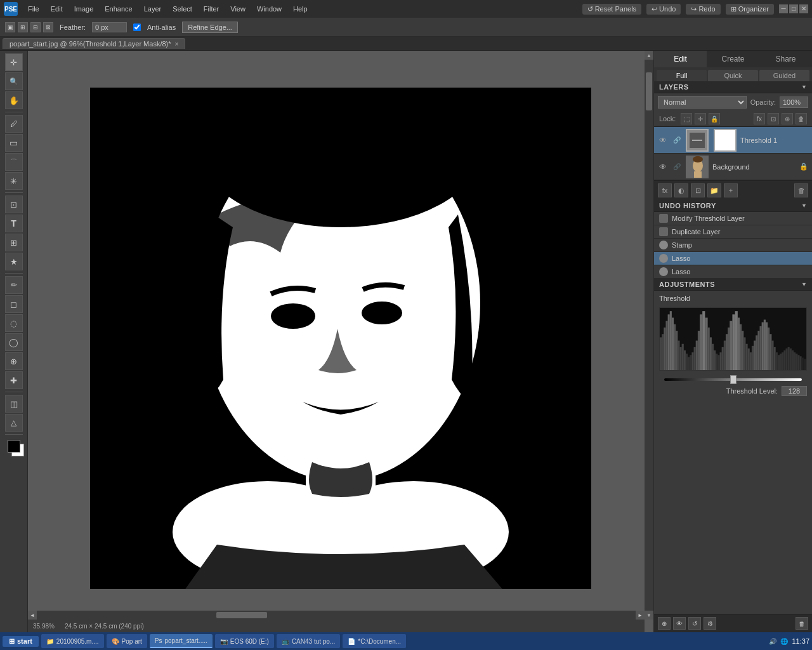 The image size is (812, 650). What do you see at coordinates (640, 615) in the screenshot?
I see `scroll-right-arrow: ►` at bounding box center [640, 615].